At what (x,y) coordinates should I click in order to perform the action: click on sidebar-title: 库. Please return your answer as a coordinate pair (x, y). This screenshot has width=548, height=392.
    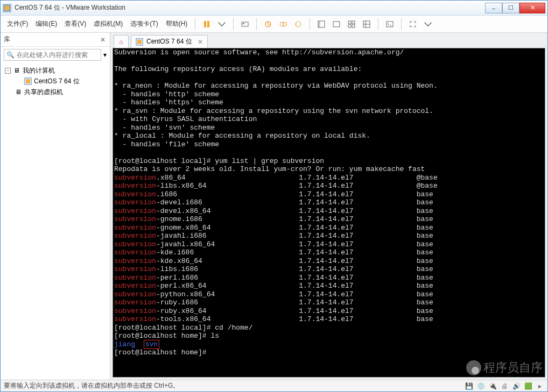
    Looking at the image, I should click on (52, 40).